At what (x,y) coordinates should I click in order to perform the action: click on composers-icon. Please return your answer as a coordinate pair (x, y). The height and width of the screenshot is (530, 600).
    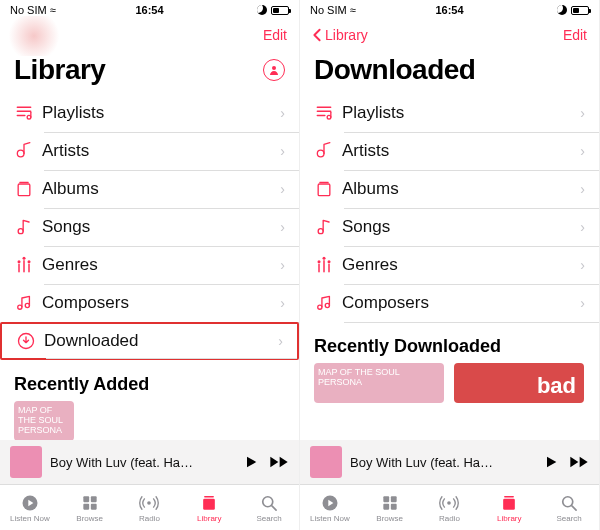
    Looking at the image, I should click on (26, 303).